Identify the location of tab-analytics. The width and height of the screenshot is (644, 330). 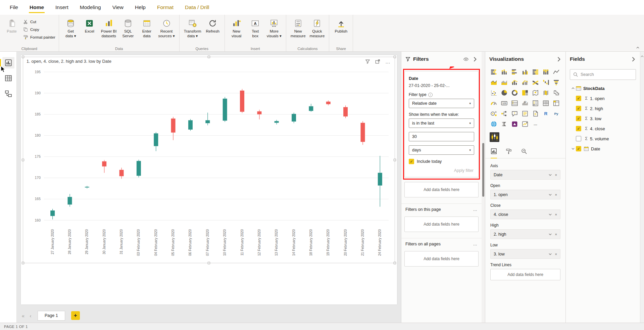
(524, 153).